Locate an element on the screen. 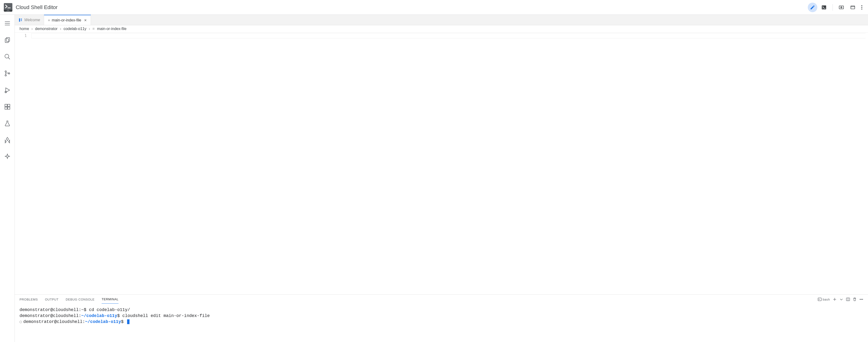  shell-name-label: bash is located at coordinates (826, 300).